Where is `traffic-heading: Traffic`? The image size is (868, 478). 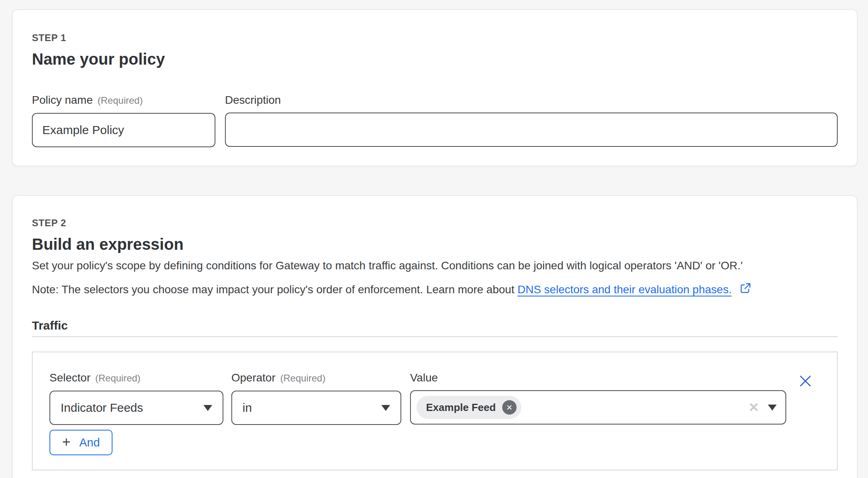 traffic-heading: Traffic is located at coordinates (435, 326).